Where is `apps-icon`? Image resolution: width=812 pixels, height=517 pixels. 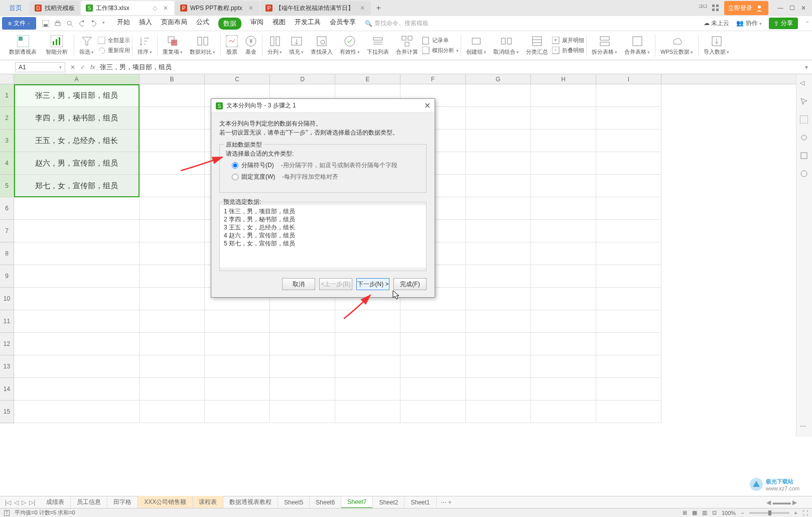 apps-icon is located at coordinates (716, 8).